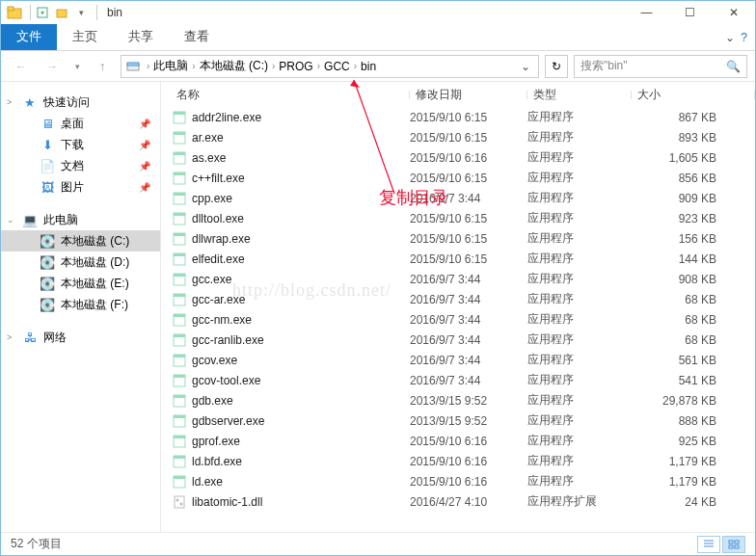 Image resolution: width=756 pixels, height=556 pixels. Describe the element at coordinates (81, 13) in the screenshot. I see `qat-dropdown-icon: ▾` at that location.